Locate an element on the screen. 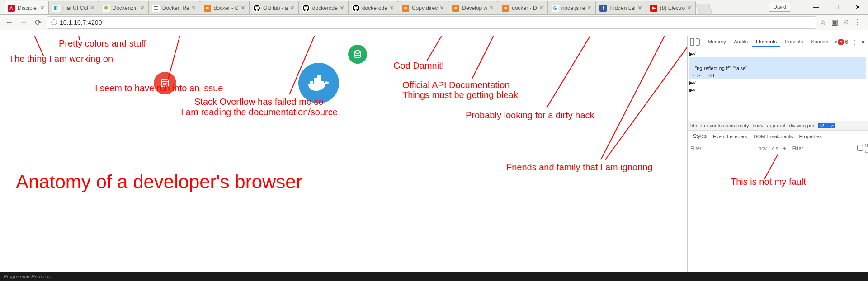 This screenshot has width=868, height=281. new-tab-button is located at coordinates (704, 9).